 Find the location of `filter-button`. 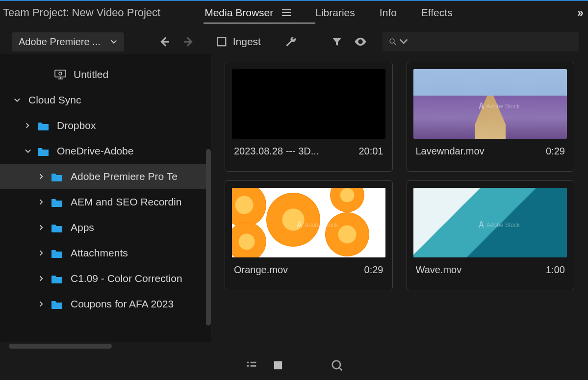

filter-button is located at coordinates (337, 42).